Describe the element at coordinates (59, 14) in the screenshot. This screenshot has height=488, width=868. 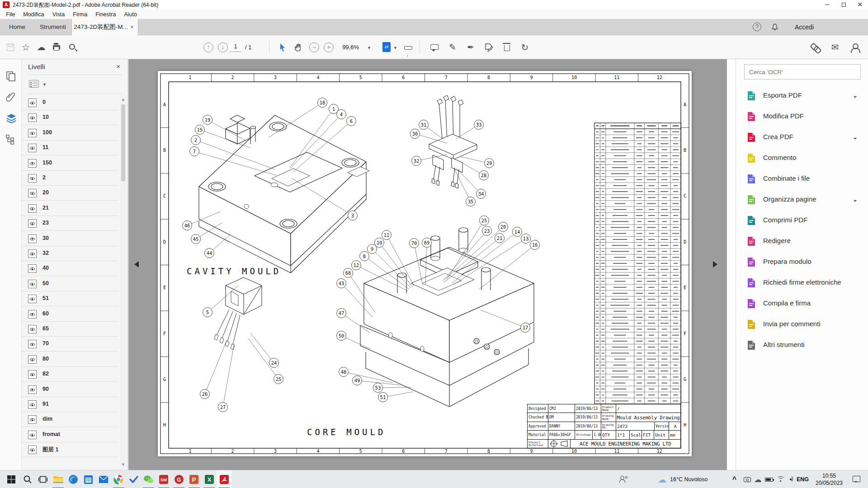
I see `menu-vista: Vista` at that location.